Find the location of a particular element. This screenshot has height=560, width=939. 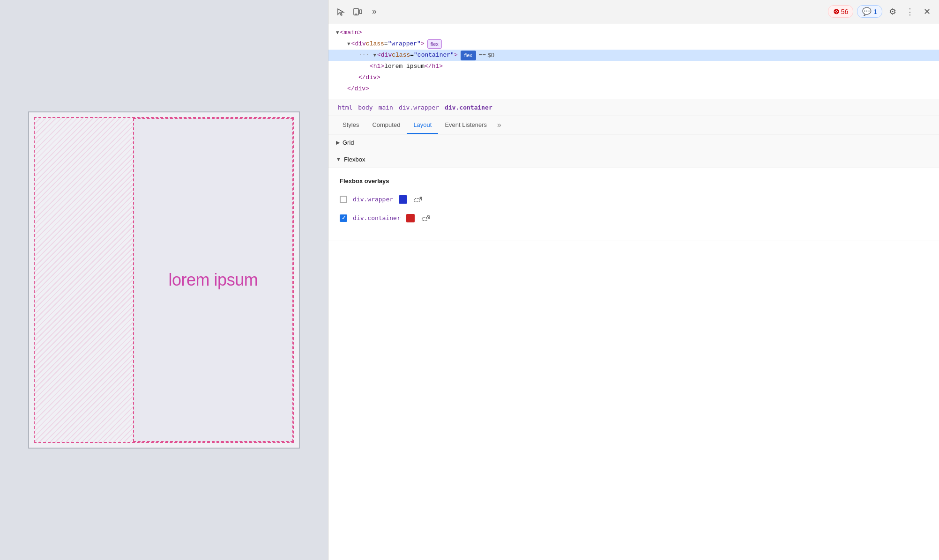

tree-wrapper-close: </div> is located at coordinates (633, 89).